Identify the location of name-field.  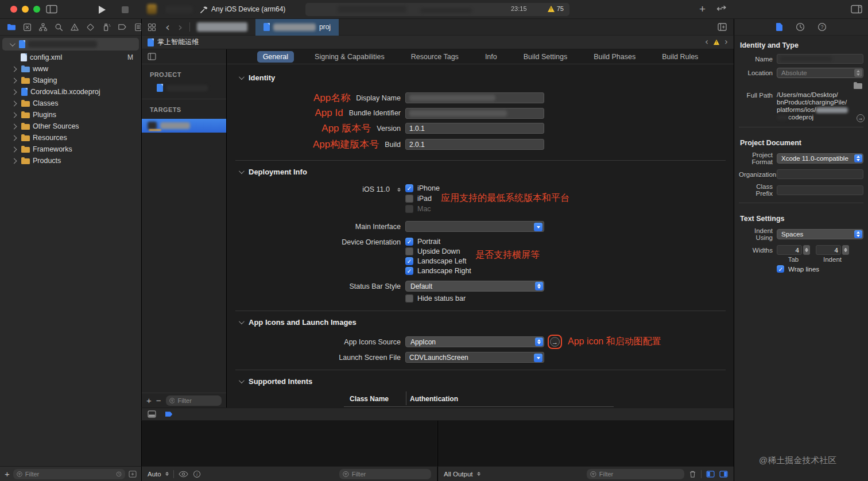
(820, 59).